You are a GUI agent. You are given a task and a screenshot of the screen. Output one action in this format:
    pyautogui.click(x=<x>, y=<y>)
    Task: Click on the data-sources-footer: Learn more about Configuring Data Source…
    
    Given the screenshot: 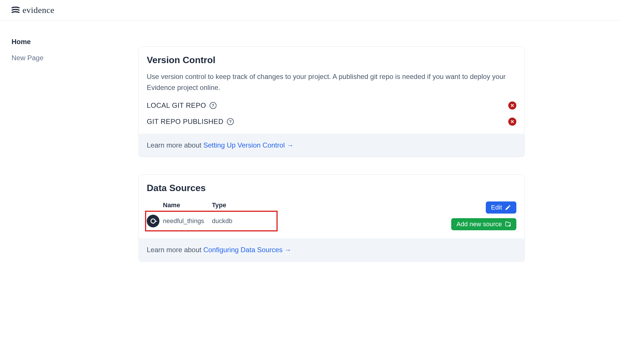 What is the action you would take?
    pyautogui.click(x=332, y=250)
    